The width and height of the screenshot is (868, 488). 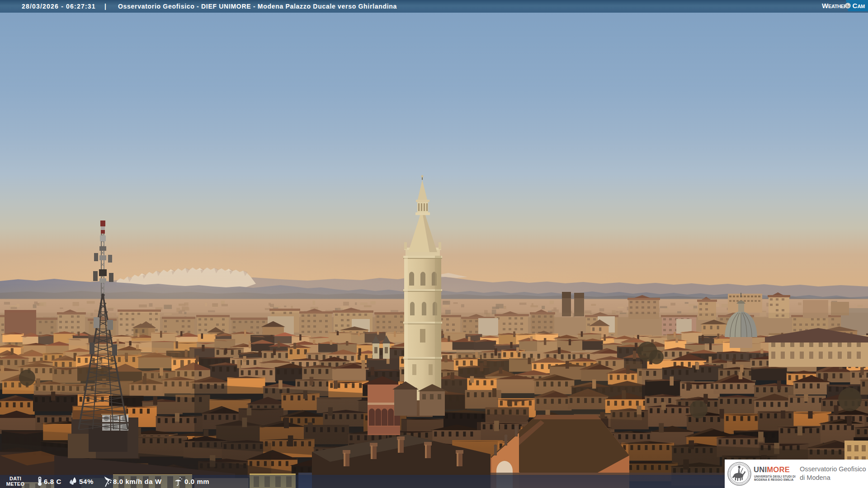 I want to click on svg-text: EATHER, so click(x=838, y=6).